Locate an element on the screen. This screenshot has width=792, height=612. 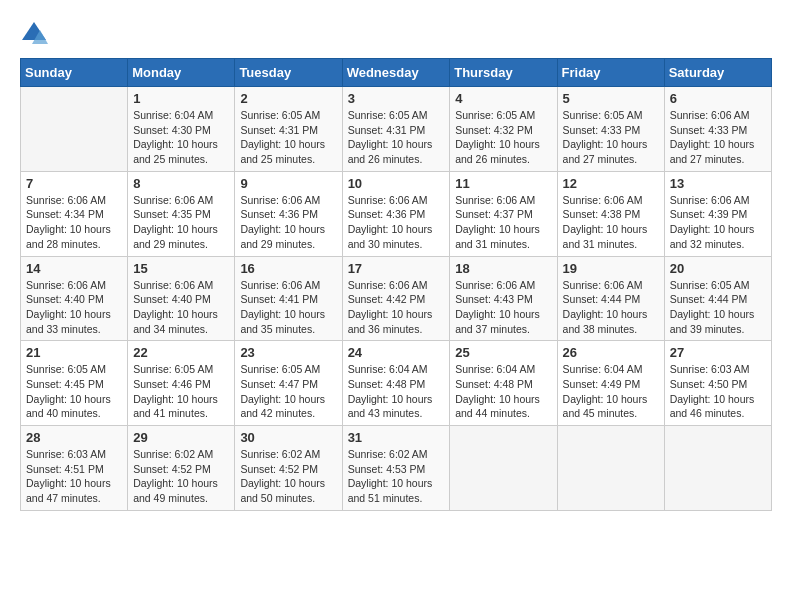
calendar-cell: 14Sunrise: 6:06 AMSunset: 4:40 PMDayligh… is located at coordinates (74, 298).